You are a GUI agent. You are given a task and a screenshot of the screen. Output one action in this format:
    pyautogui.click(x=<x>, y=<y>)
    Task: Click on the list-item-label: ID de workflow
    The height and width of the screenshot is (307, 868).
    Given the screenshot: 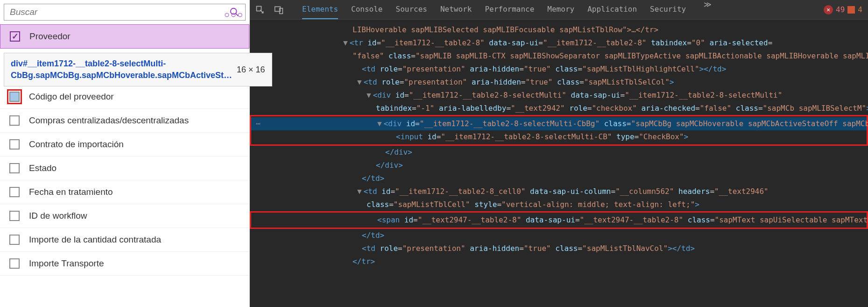 What is the action you would take?
    pyautogui.click(x=58, y=216)
    